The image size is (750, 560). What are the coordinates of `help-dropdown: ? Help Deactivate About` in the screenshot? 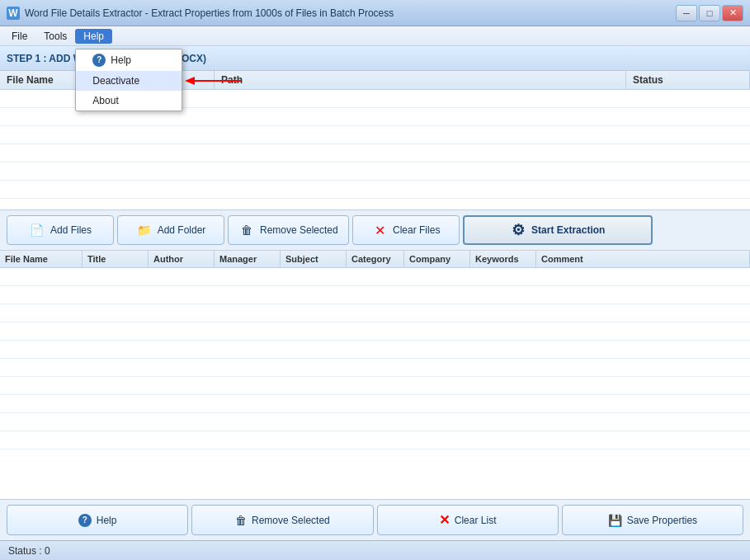 It's located at (129, 80).